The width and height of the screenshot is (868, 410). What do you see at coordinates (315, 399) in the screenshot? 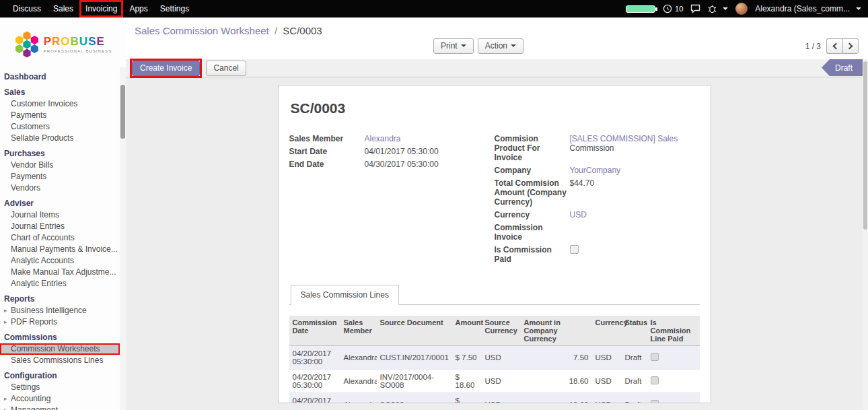
I see `cell-date: 04/20/2017 10:35:53` at bounding box center [315, 399].